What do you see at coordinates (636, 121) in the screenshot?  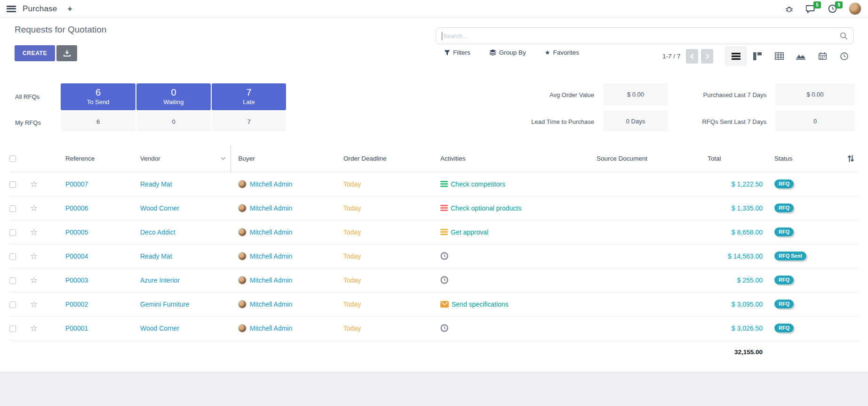 I see `lead-time-tile: 0 Days` at bounding box center [636, 121].